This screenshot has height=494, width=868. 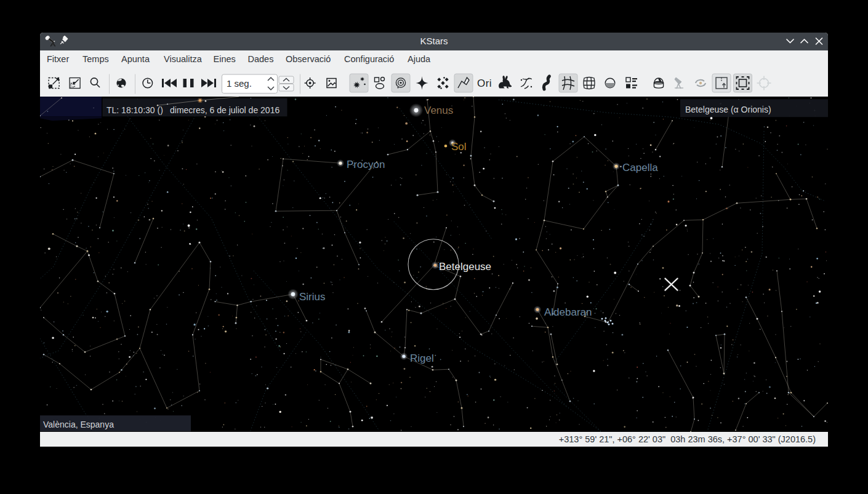 What do you see at coordinates (568, 313) in the screenshot?
I see `svg-text: Aldebaran` at bounding box center [568, 313].